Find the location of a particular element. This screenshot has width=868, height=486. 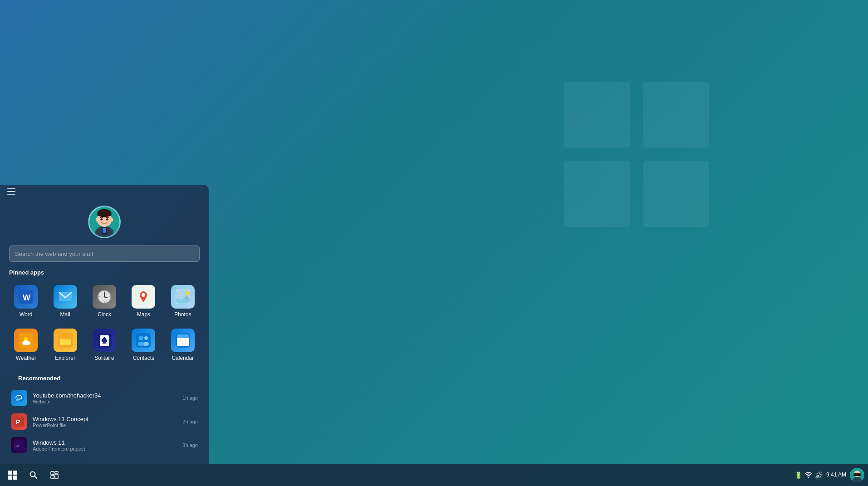

battery-icon: 🔋 is located at coordinates (799, 475).